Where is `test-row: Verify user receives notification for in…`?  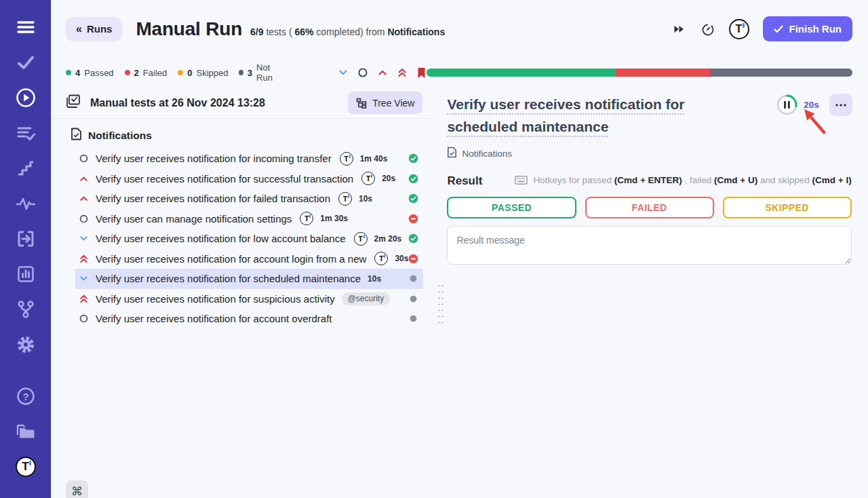
test-row: Verify user receives notification for in… is located at coordinates (250, 159).